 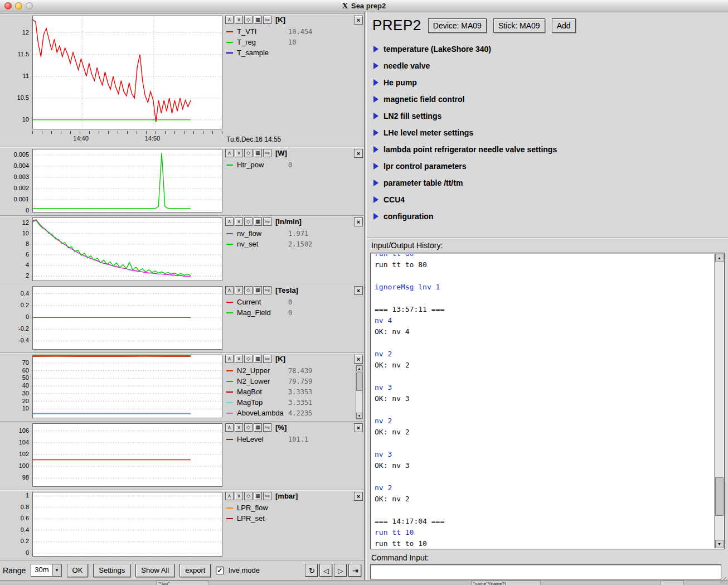 What do you see at coordinates (551, 133) in the screenshot?
I see `tree-item: LHe level meter settings` at bounding box center [551, 133].